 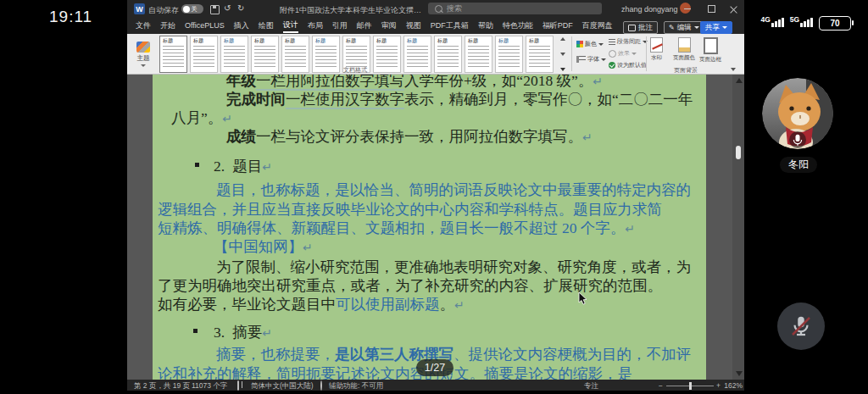 What do you see at coordinates (671, 27) in the screenshot?
I see `pencil-icon: ✎` at bounding box center [671, 27].